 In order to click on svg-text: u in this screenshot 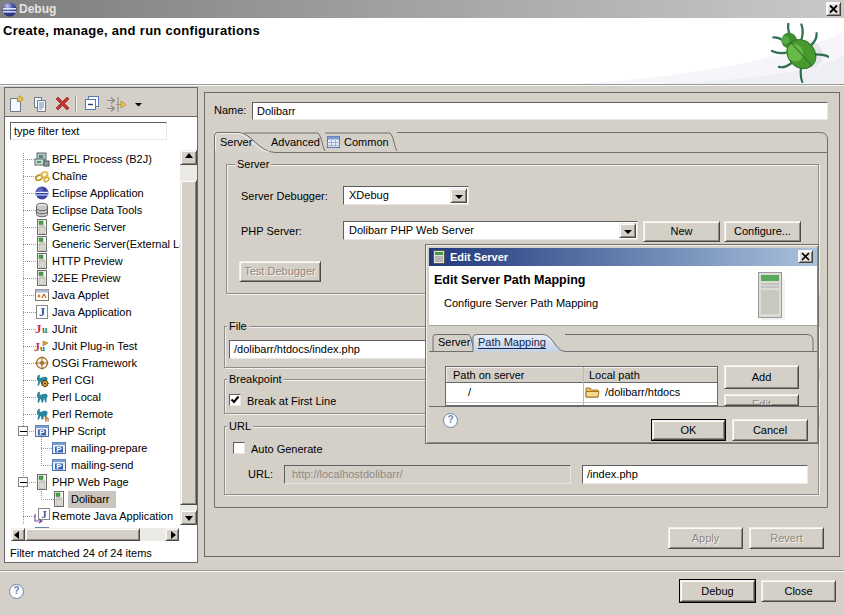, I will do `click(45, 330)`.